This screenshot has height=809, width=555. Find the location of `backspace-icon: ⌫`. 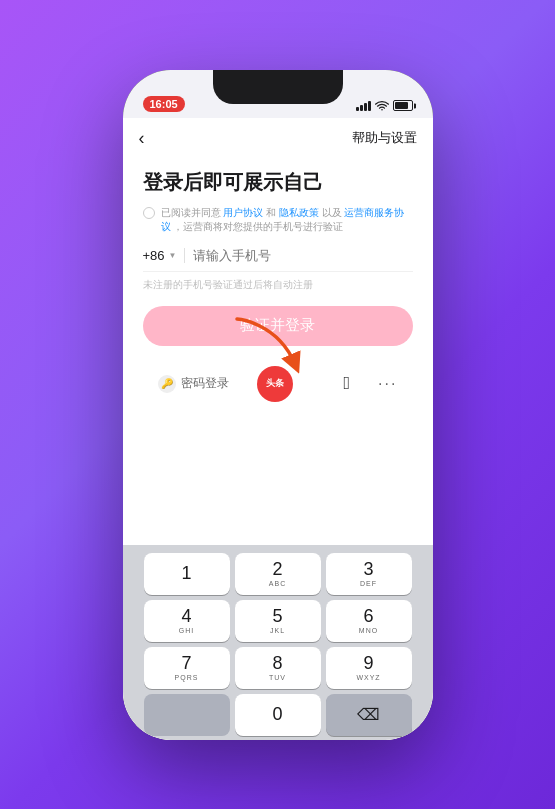

backspace-icon: ⌫ is located at coordinates (368, 714).